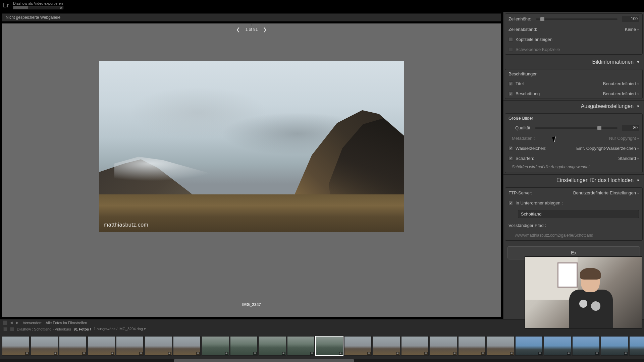 This screenshot has width=644, height=362. I want to click on filmstrip-count: 91 Fotos /, so click(83, 329).